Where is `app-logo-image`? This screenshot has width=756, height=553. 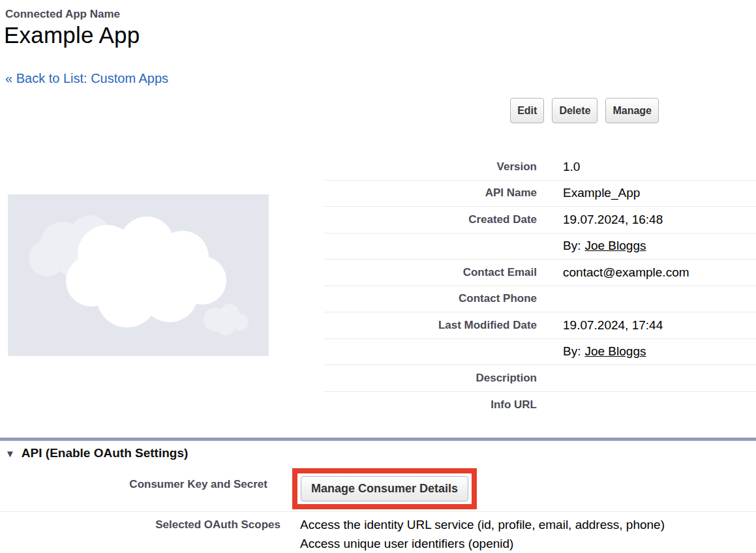
app-logo-image is located at coordinates (138, 275).